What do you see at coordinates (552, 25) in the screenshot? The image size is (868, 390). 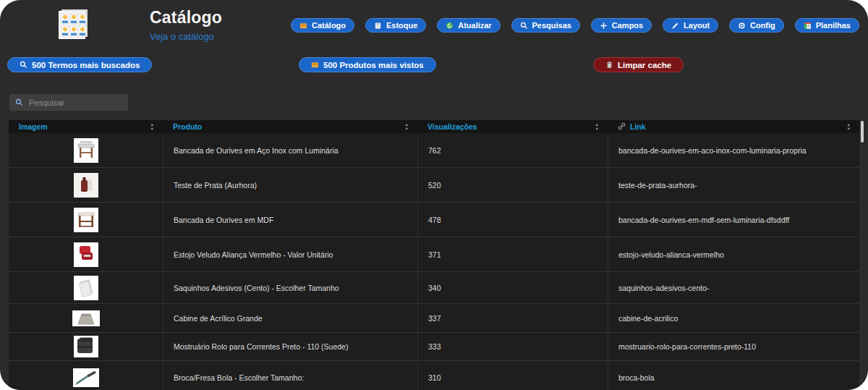 I see `nav-button-label: Pesquisas` at bounding box center [552, 25].